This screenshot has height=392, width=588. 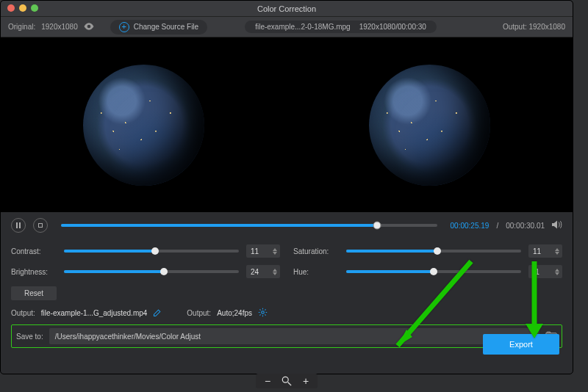 What do you see at coordinates (392, 26) in the screenshot?
I see `file-meta-text: 1920x1080/00:00:30` at bounding box center [392, 26].